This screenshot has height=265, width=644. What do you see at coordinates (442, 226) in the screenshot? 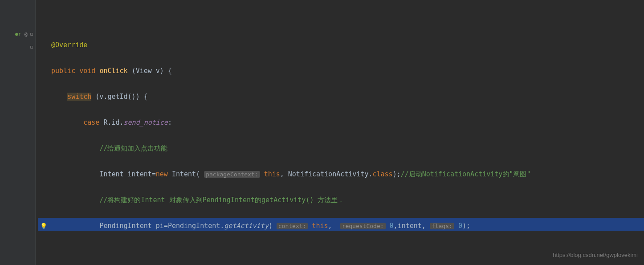
I see `param-hint: flags:` at bounding box center [442, 226].